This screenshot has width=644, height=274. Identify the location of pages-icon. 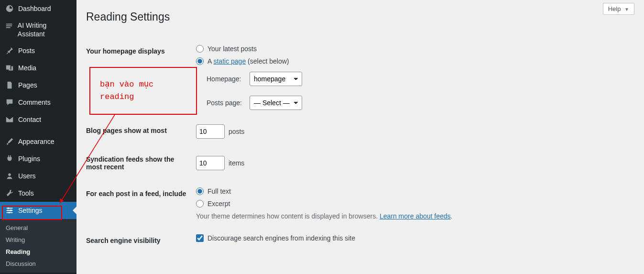
(10, 85).